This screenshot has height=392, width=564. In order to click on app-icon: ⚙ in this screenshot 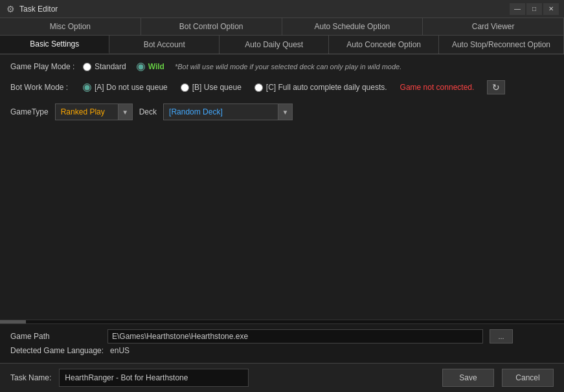, I will do `click(10, 9)`.